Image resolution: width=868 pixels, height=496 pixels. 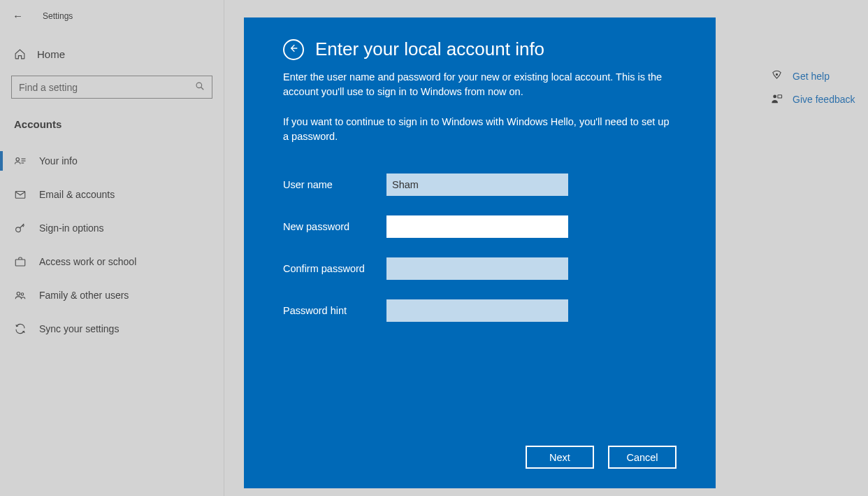 What do you see at coordinates (112, 228) in the screenshot?
I see `sidebar-item-signin-options: Sign-in options` at bounding box center [112, 228].